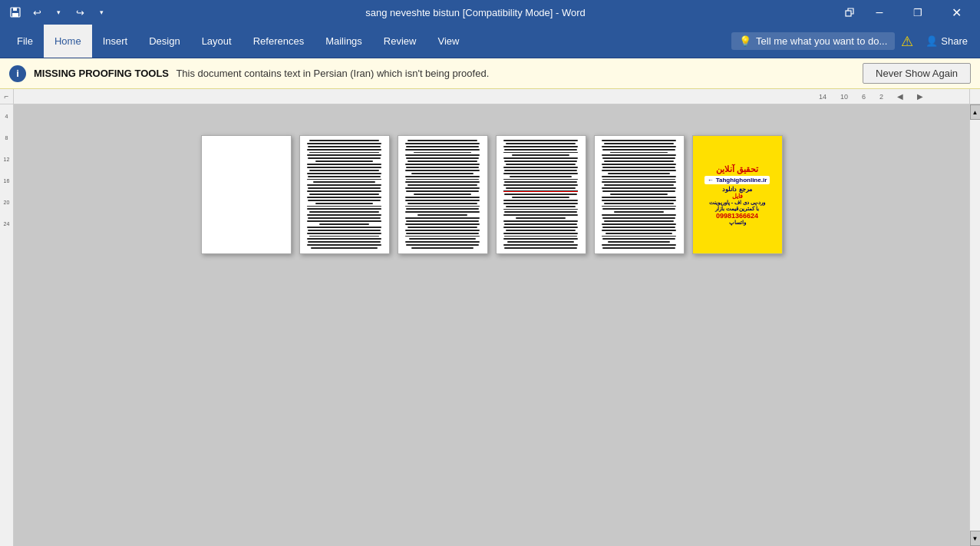 The height and width of the screenshot is (546, 980). I want to click on ruler-num-14: 14, so click(823, 97).